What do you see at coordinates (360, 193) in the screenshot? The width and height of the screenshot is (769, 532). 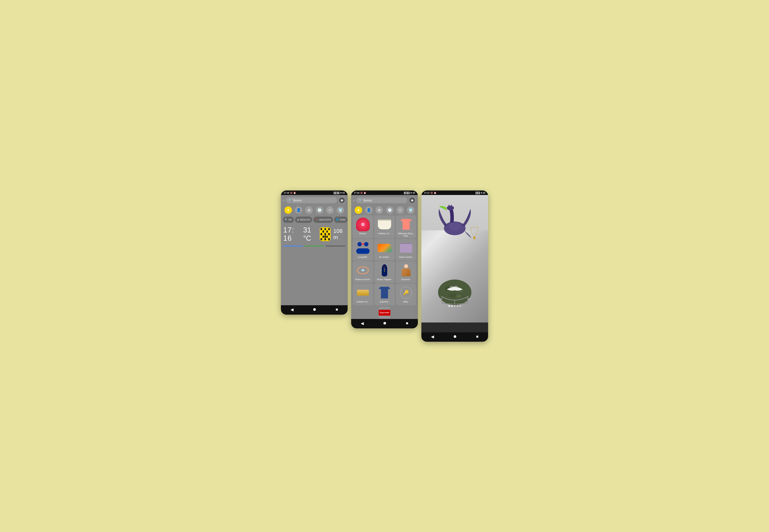 I see `status-left-2: 17:16 📵 ⏰` at bounding box center [360, 193].